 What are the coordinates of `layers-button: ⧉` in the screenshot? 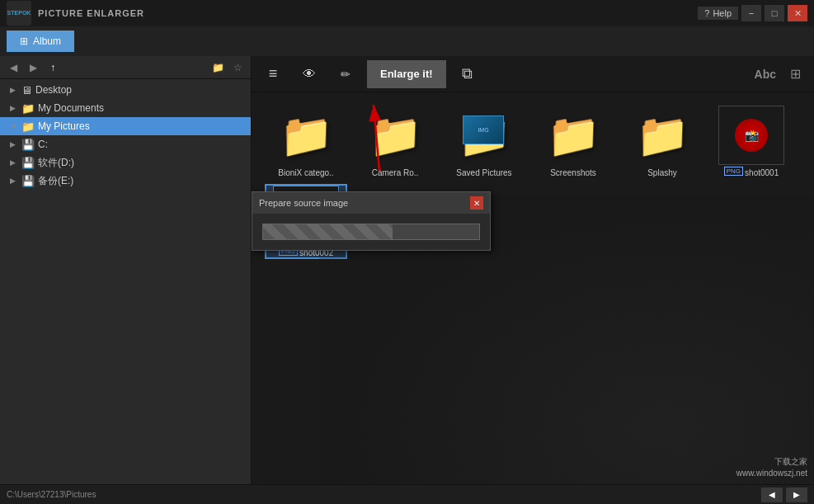 It's located at (468, 74).